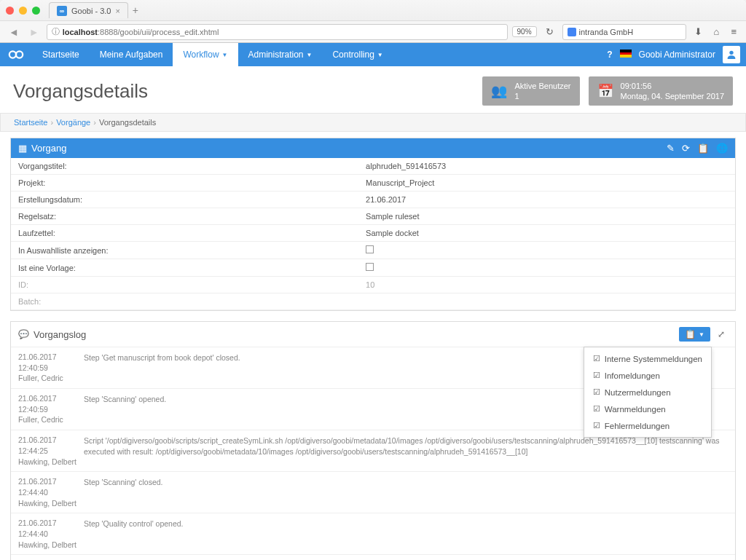 This screenshot has height=560, width=746. What do you see at coordinates (648, 409) in the screenshot?
I see `dropdown-item: ☑Warnmeldungen` at bounding box center [648, 409].